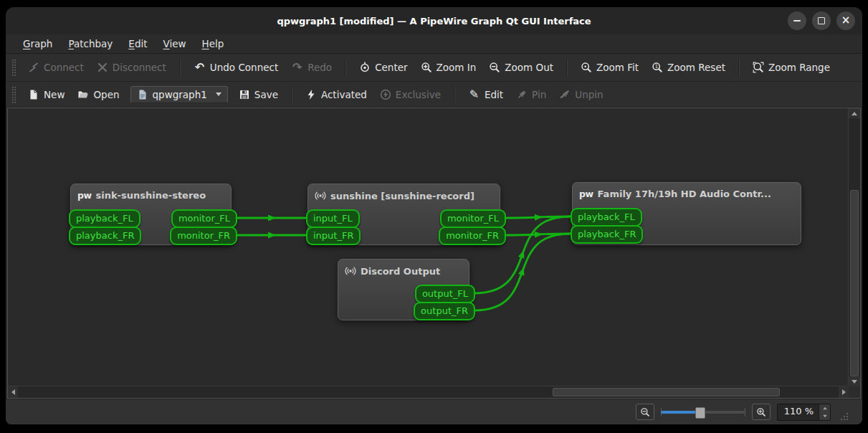  Describe the element at coordinates (13, 392) in the screenshot. I see `arrow-left-icon` at that location.